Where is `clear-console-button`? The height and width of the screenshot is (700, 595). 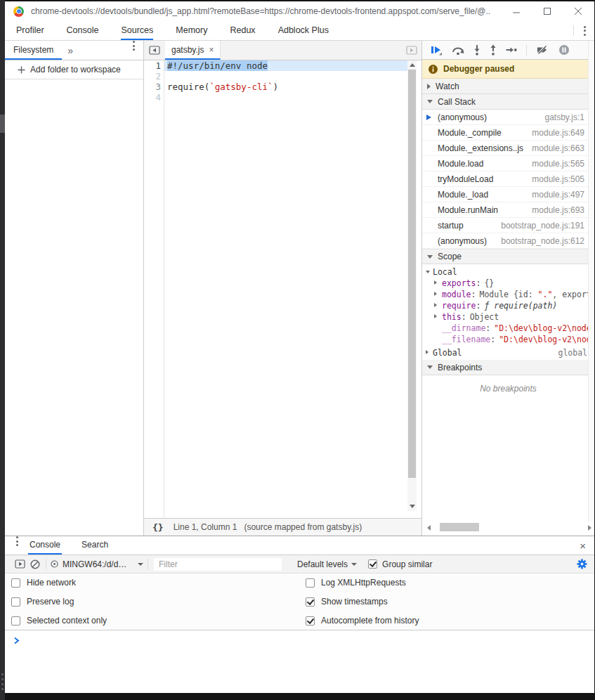
clear-console-button is located at coordinates (35, 564).